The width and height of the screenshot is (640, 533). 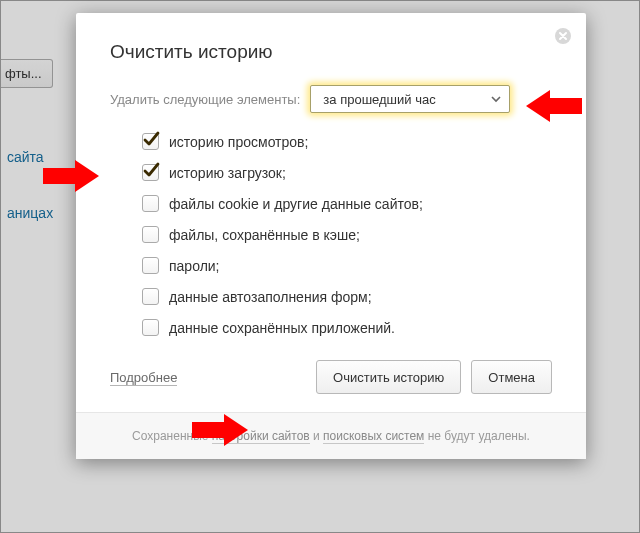 What do you see at coordinates (347, 172) in the screenshot?
I see `check-row: историю загрузок;` at bounding box center [347, 172].